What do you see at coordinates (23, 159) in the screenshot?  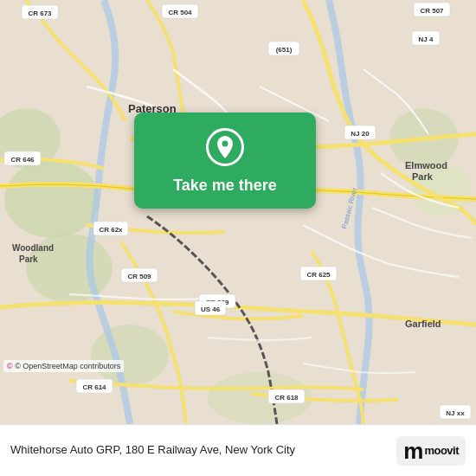 I see `svg-text: CR 646` at bounding box center [23, 159].